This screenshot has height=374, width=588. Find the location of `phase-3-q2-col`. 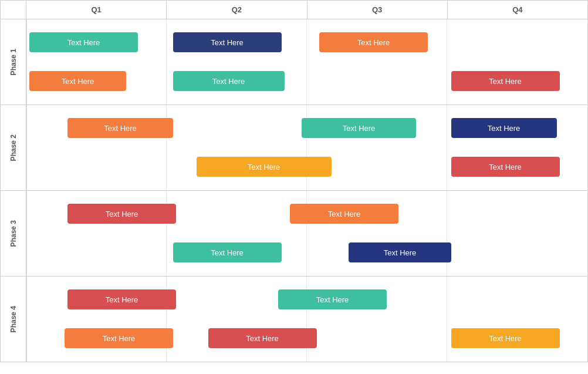

phase-3-q2-col is located at coordinates (237, 234).